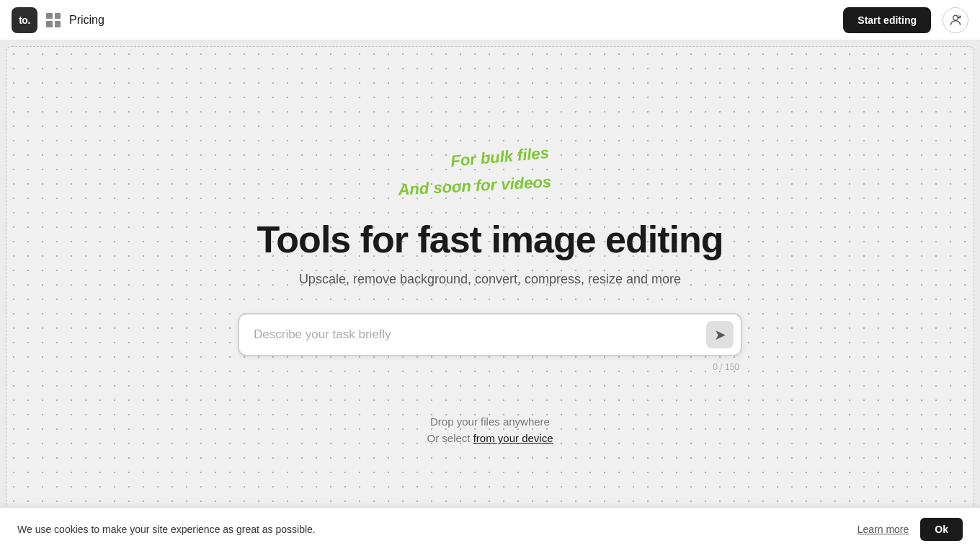  What do you see at coordinates (490, 180) in the screenshot?
I see `decorative-text-area: For bulk files And soon for videos` at bounding box center [490, 180].